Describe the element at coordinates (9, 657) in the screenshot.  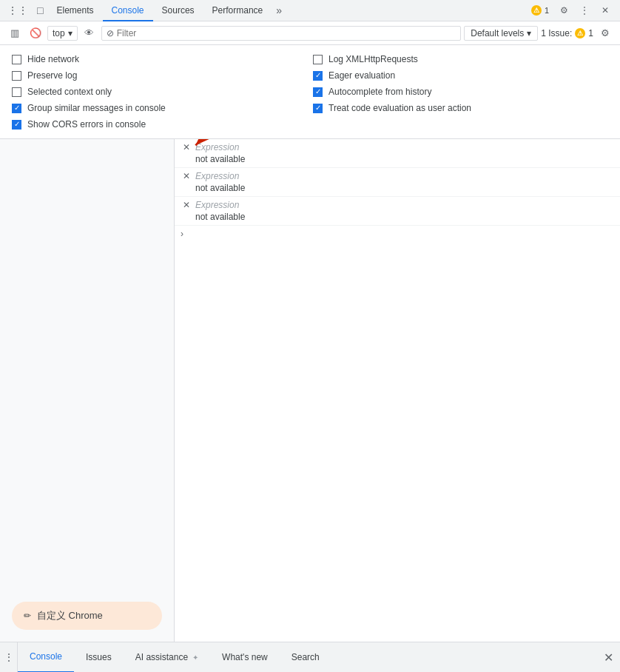
I see `bottom-tab-menu-icon: ⋮` at that location.